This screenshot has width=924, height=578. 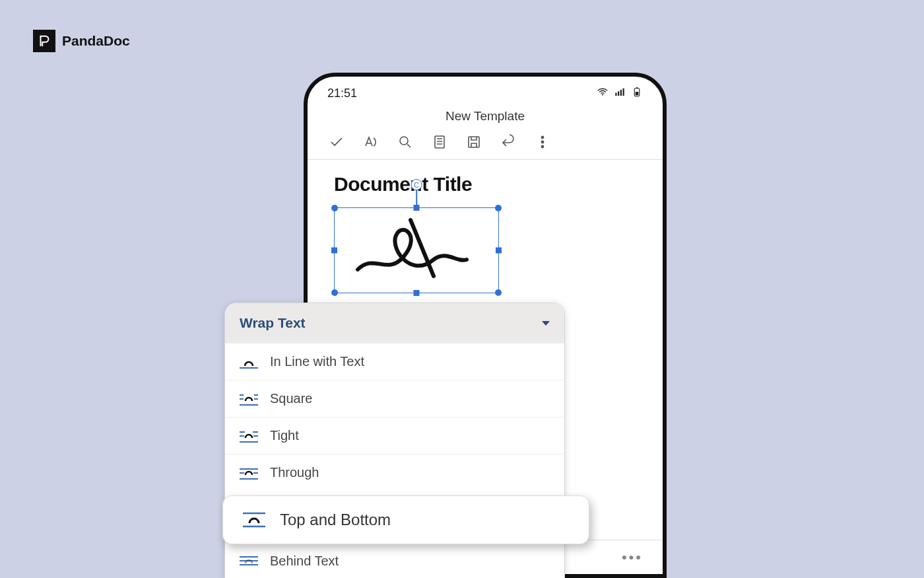 What do you see at coordinates (485, 118) in the screenshot?
I see `page-title: New Template` at bounding box center [485, 118].